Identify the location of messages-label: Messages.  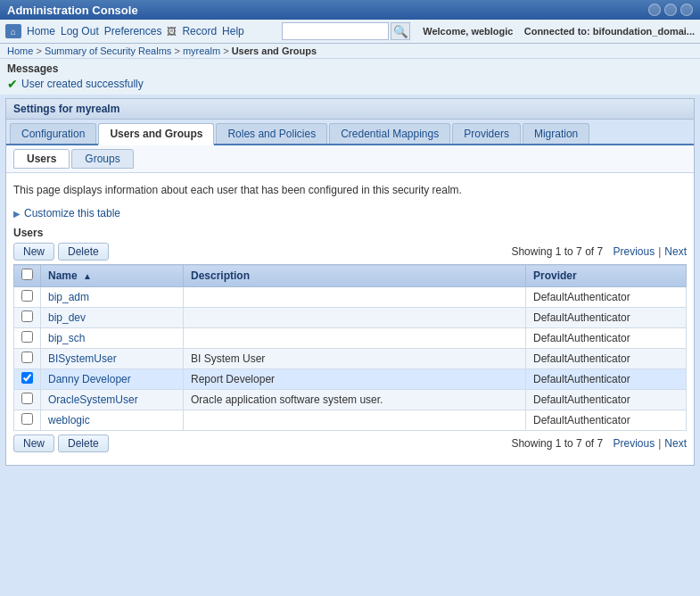
(350, 69).